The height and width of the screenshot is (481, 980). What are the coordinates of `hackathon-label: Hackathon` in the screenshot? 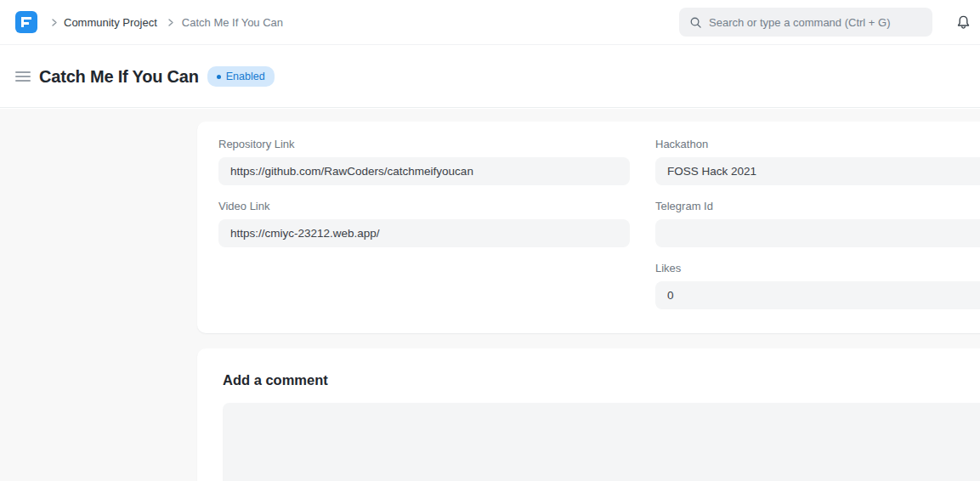 It's located at (818, 144).